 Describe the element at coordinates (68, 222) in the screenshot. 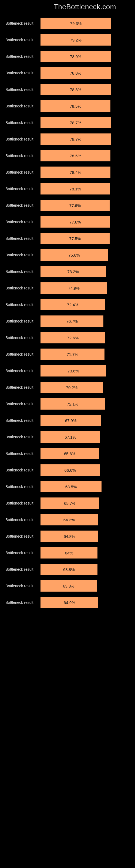

I see `chart-row: Bottleneck result77.8%` at that location.